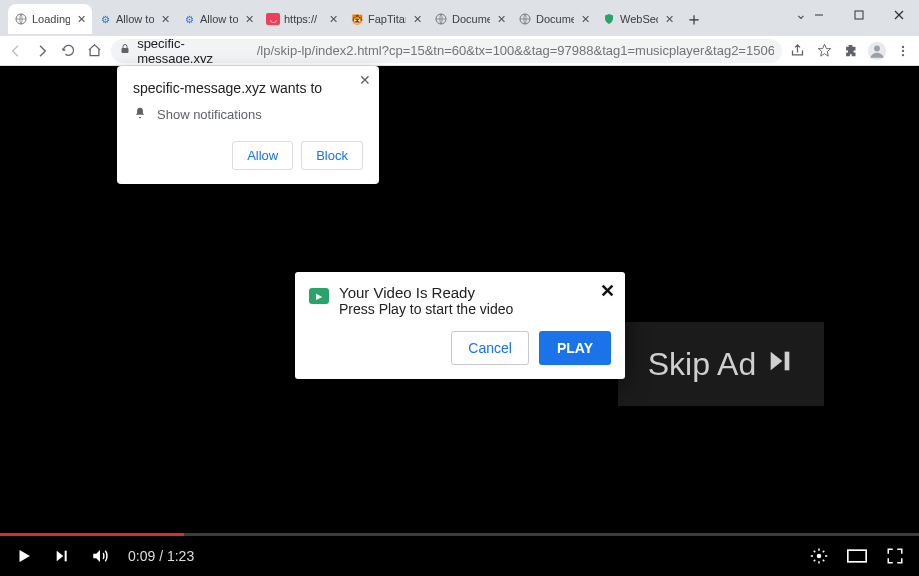 The image size is (919, 576). Describe the element at coordinates (850, 51) in the screenshot. I see `extensions-icon` at that location.